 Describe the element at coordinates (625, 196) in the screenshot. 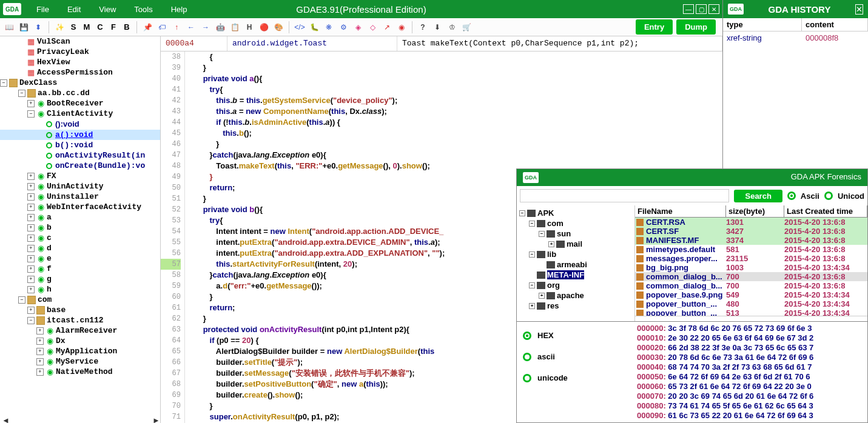

I see `forensics-search-input` at that location.